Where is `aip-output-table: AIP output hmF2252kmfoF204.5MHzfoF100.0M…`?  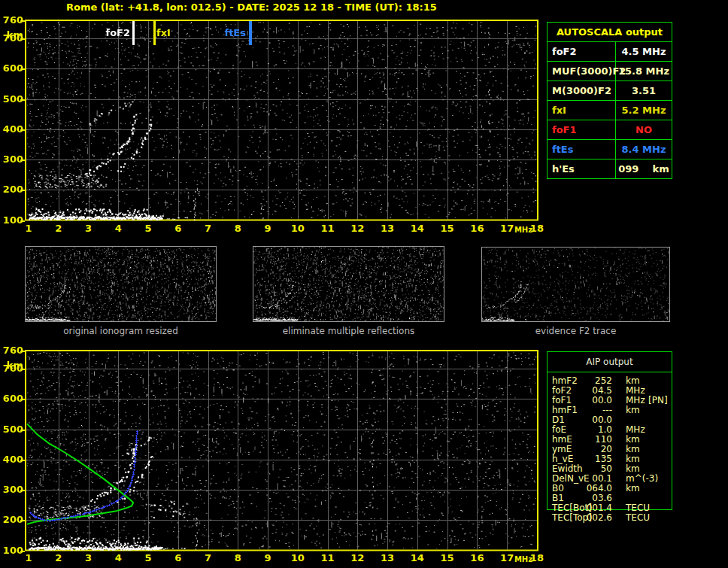 aip-output-table: AIP output hmF2252kmfoF204.5MHzfoF100.0M… is located at coordinates (609, 430).